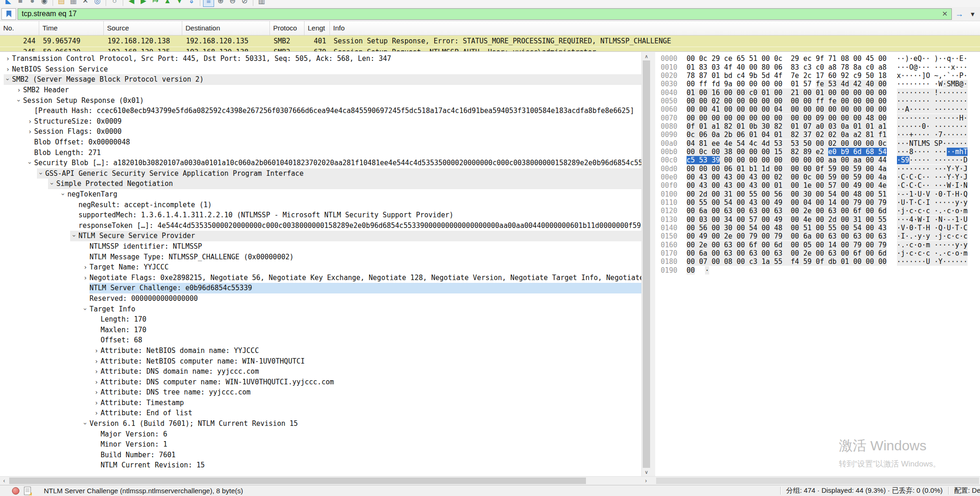 This screenshot has height=496, width=980. I want to click on hex-row: 00900c 06 0a 2b 06 01 04 01 82 37 02 02 …, so click(820, 135).